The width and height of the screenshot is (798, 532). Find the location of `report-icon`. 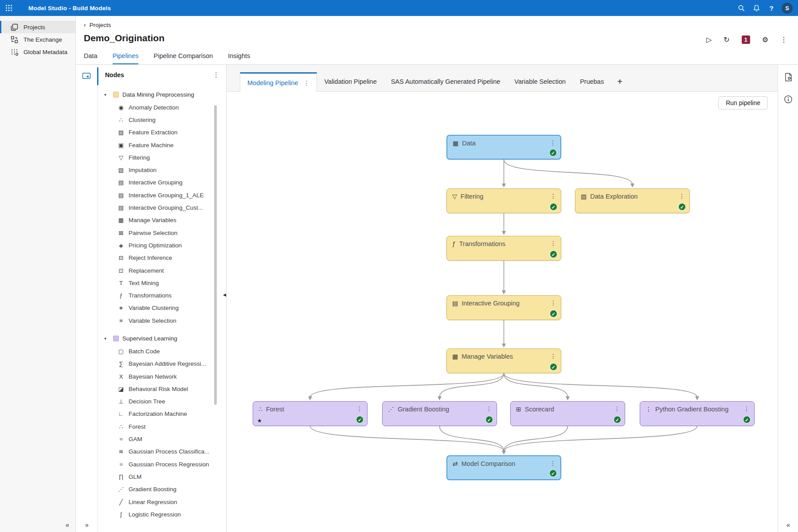

report-icon is located at coordinates (788, 77).